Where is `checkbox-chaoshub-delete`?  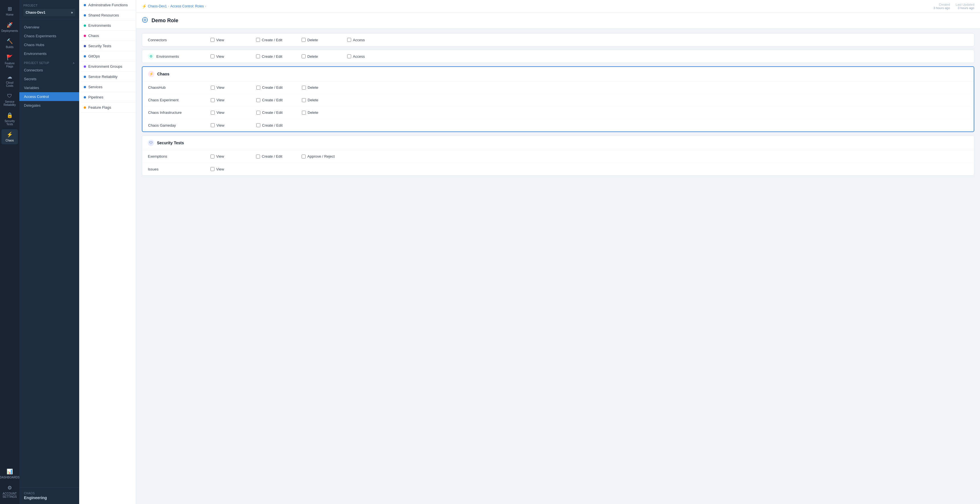 checkbox-chaoshub-delete is located at coordinates (304, 87).